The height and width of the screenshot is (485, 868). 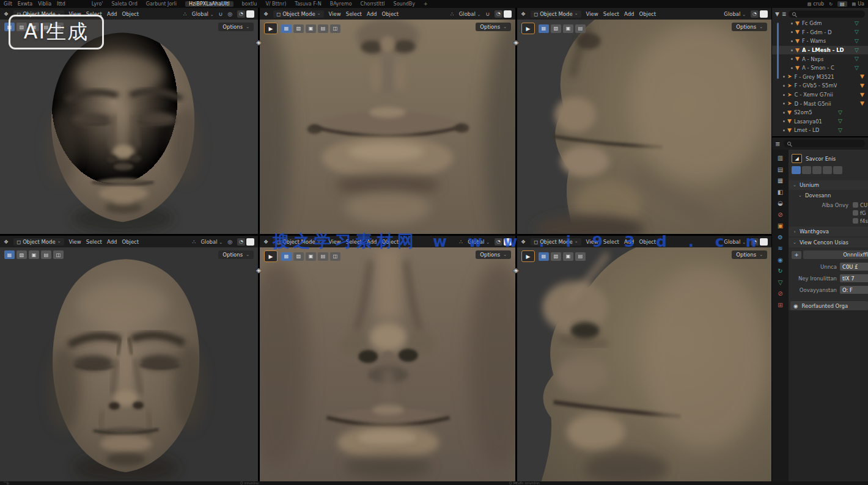 I want to click on tab-data: ▽, so click(x=781, y=283).